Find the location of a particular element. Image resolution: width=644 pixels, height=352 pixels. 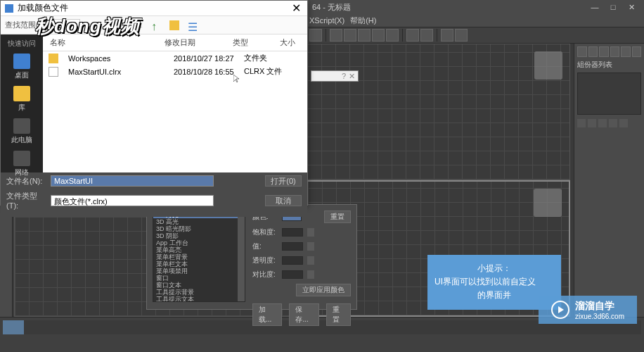

val-label: 值: is located at coordinates (265, 246).